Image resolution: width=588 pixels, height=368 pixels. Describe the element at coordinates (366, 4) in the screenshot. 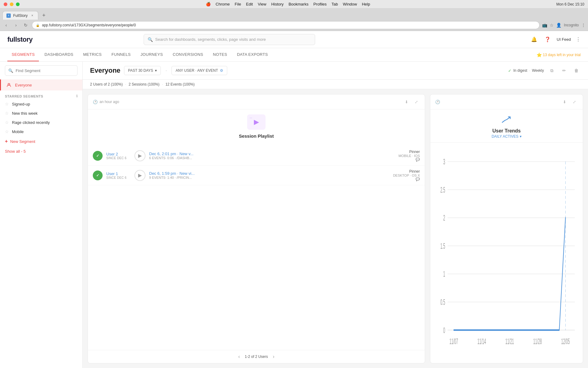

I see `mac-help-menu: Help` at that location.